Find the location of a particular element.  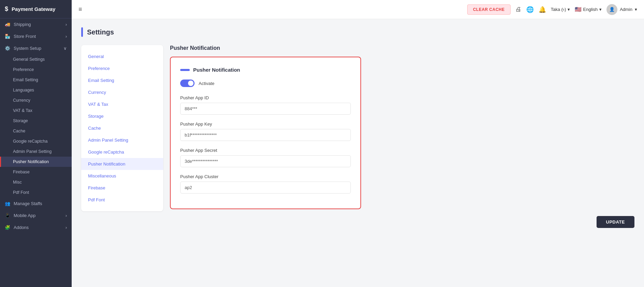

submenu-cache: Cache is located at coordinates (36, 131).